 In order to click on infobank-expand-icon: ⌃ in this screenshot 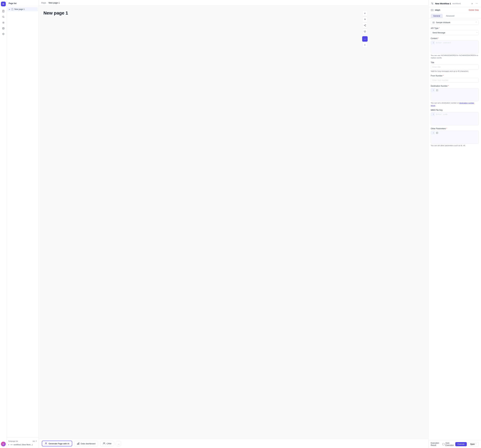, I will do `click(476, 22)`.